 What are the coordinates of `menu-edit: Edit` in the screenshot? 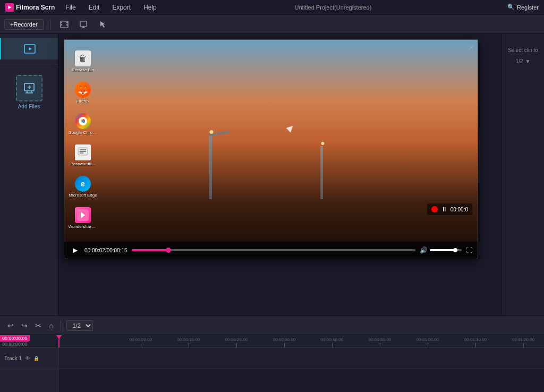 It's located at (95, 7).